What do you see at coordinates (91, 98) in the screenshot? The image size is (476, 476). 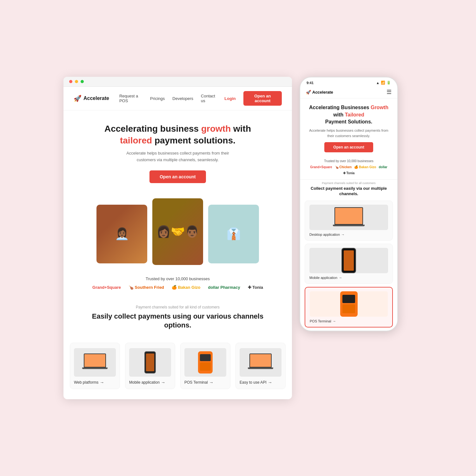 I see `desktop-logo: 🚀 Accelerate` at bounding box center [91, 98].